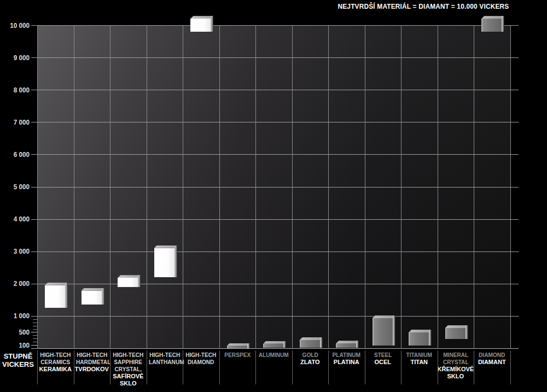 The image size is (547, 392). Describe the element at coordinates (128, 384) in the screenshot. I see `label-cz-high-tech-sapphire-crystal-1: SKLO` at that location.